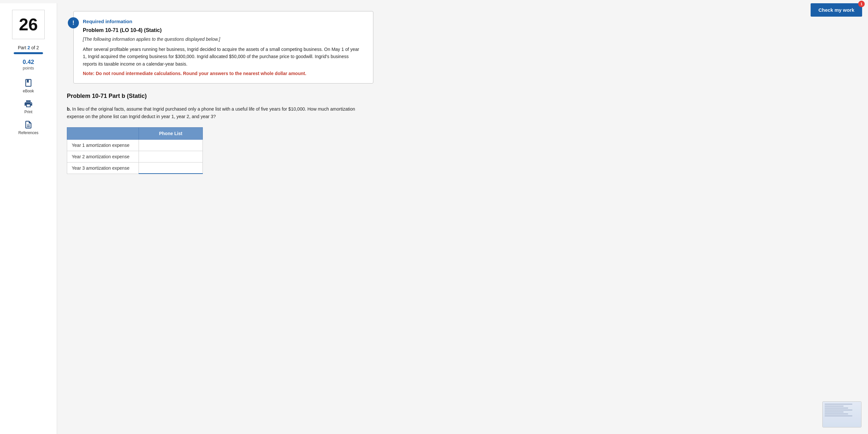 Image resolution: width=868 pixels, height=434 pixels. What do you see at coordinates (836, 10) in the screenshot?
I see `check-button-label: Check my work` at bounding box center [836, 10].